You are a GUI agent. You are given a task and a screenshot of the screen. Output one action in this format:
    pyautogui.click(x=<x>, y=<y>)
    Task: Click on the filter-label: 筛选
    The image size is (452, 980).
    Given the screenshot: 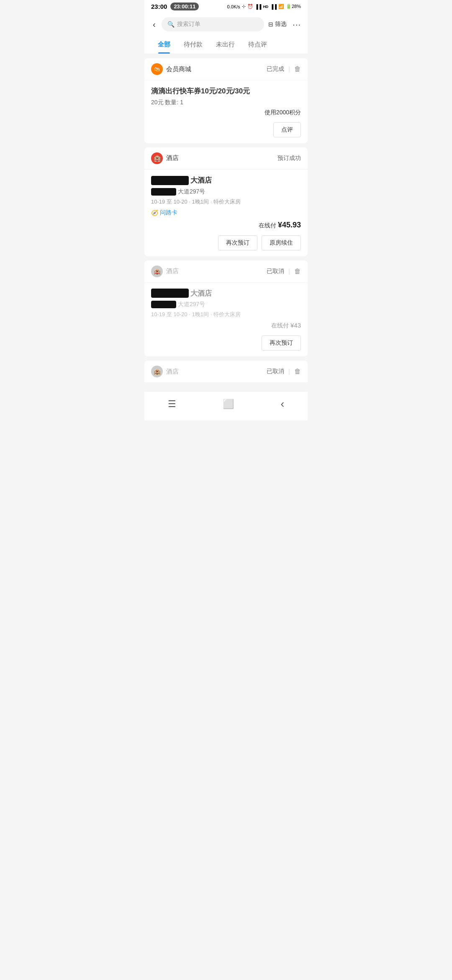 What is the action you would take?
    pyautogui.click(x=281, y=24)
    